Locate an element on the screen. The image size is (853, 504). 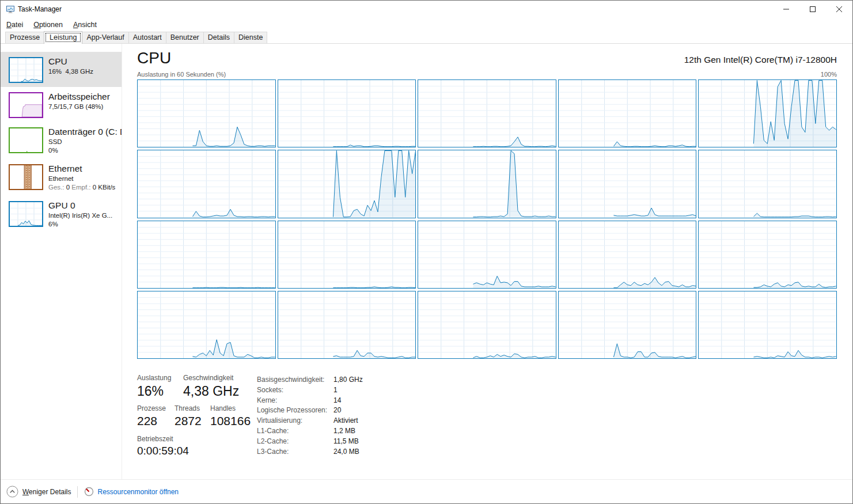
maximize-icon is located at coordinates (813, 9).